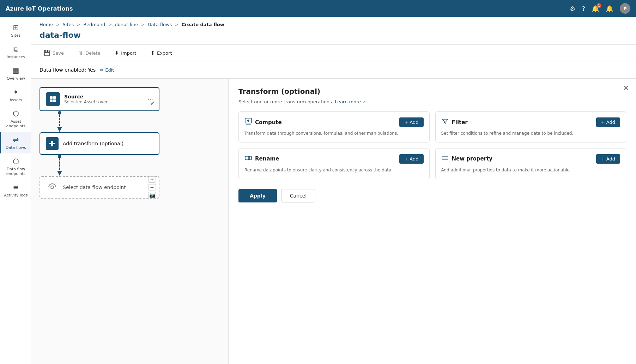  Describe the element at coordinates (52, 144) in the screenshot. I see `transform-node-icon` at that location.